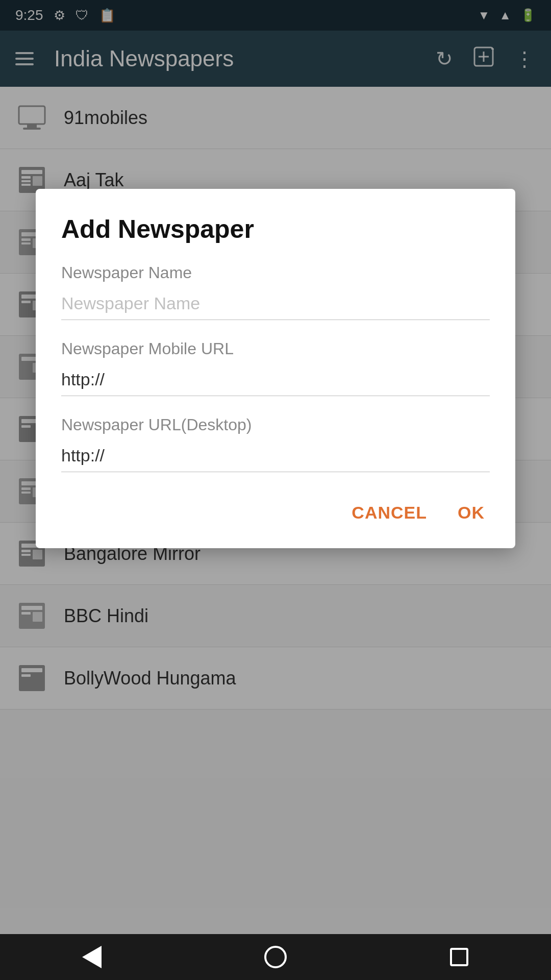 The height and width of the screenshot is (980, 551). I want to click on cancel-button: CANCEL, so click(389, 512).